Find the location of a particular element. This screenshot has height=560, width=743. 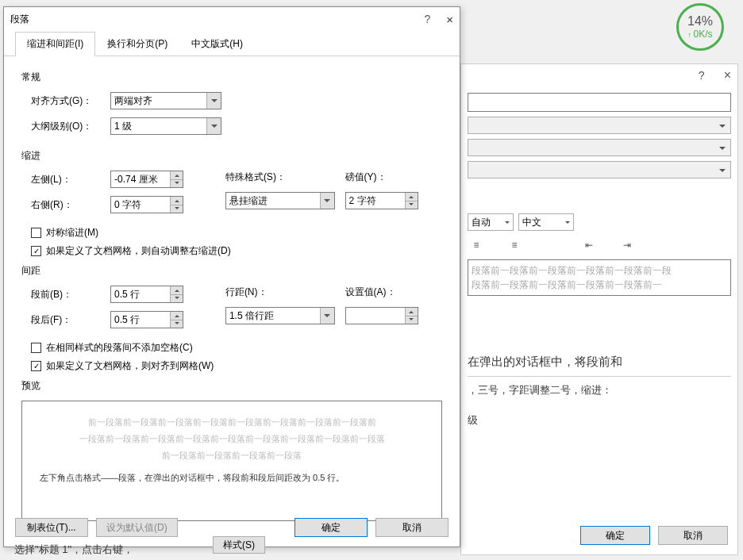

special-value: 悬挂缩进 is located at coordinates (248, 201).